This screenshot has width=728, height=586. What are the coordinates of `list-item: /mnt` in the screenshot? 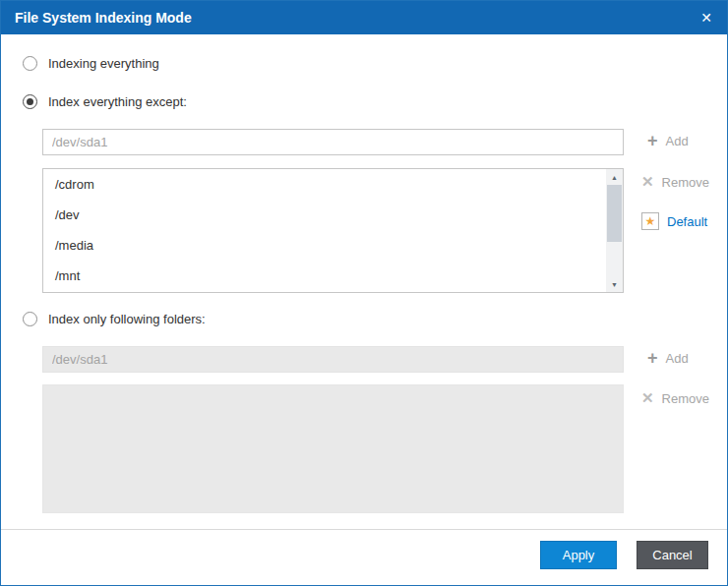 It's located at (333, 275).